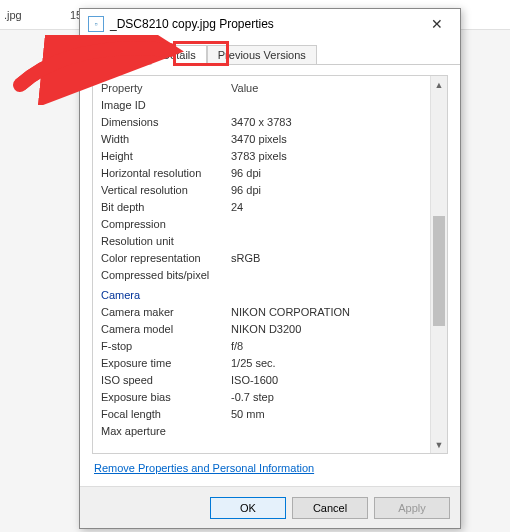 Image resolution: width=510 pixels, height=532 pixels. Describe the element at coordinates (330, 122) in the screenshot. I see `property-value: 3470 x 3783` at that location.